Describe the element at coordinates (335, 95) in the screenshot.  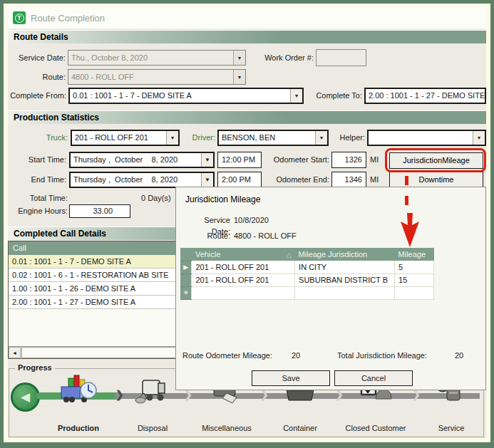
I see `complete-to-label: Complete To:` at that location.